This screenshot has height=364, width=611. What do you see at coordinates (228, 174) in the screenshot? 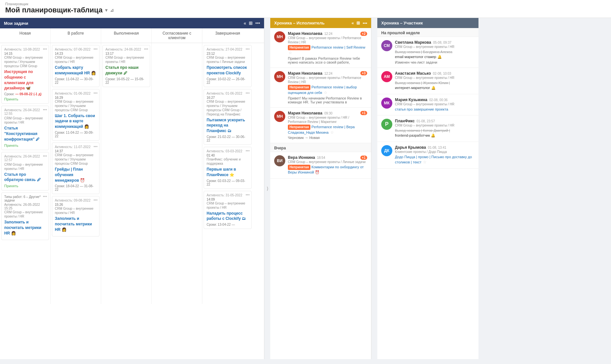
I see `task-column-finished: Активность: 27-04-2022 ••• 23:12 CRM Gro…` at bounding box center [228, 174].